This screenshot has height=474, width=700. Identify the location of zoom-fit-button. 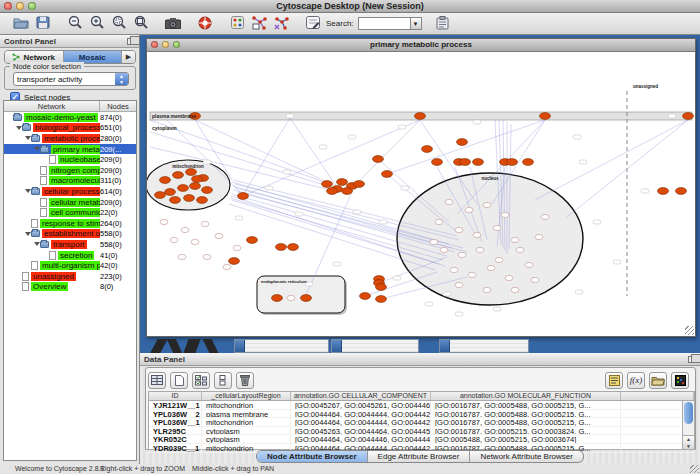
(141, 24).